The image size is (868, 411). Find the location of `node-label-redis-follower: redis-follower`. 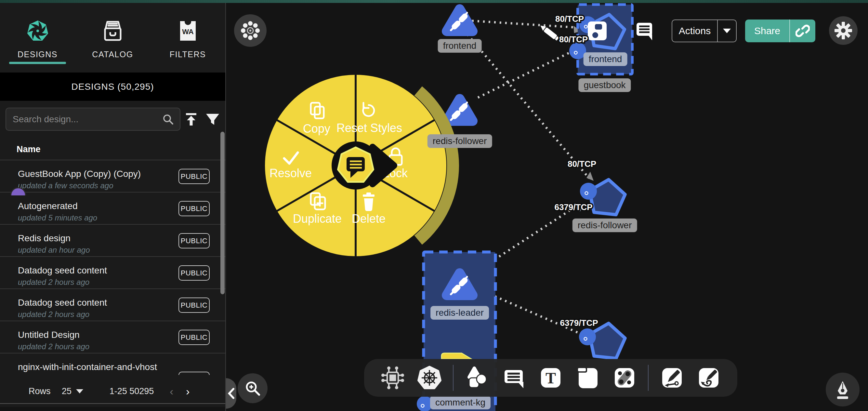

node-label-redis-follower: redis-follower is located at coordinates (460, 141).